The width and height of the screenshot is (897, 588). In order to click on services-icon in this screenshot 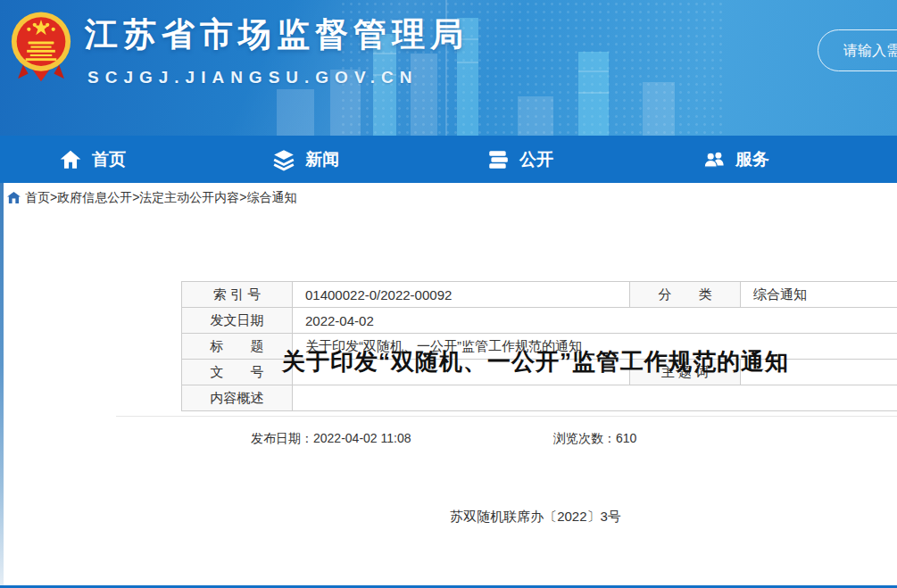, I will do `click(714, 160)`.